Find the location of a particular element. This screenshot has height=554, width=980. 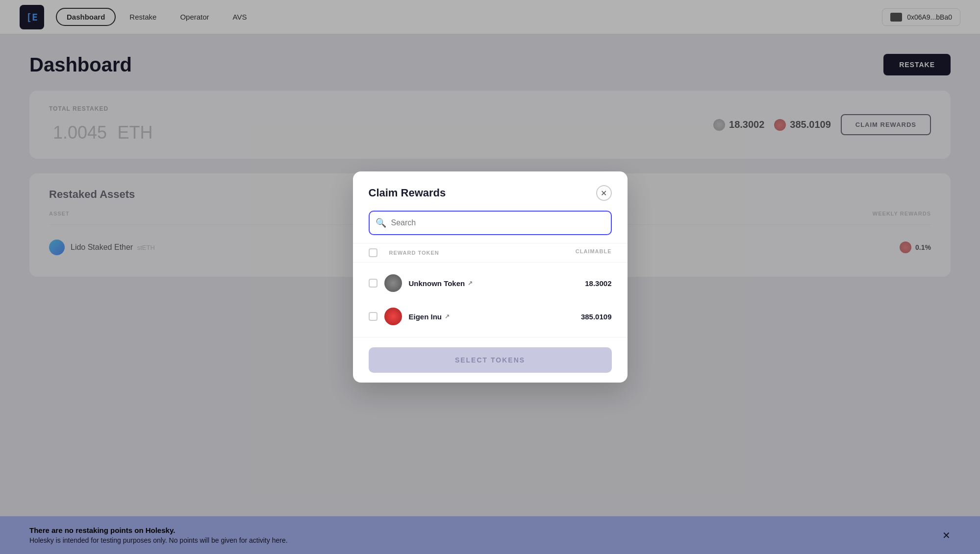

col-claimable: CLAIMABLE is located at coordinates (594, 253).